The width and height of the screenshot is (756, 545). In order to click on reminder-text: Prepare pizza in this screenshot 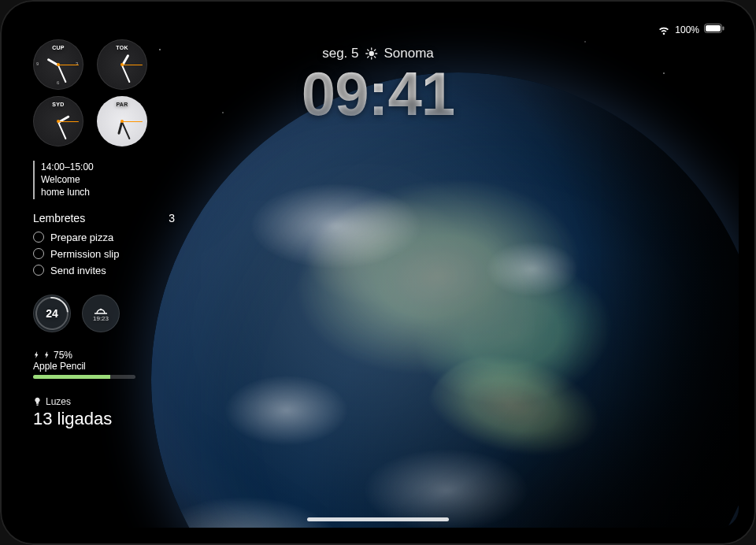, I will do `click(82, 238)`.